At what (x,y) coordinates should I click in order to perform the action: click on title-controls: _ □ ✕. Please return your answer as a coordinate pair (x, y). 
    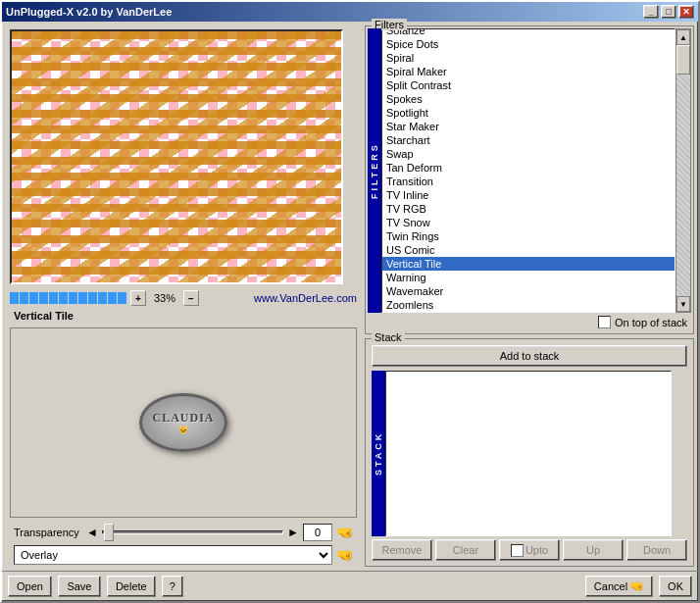
    Looking at the image, I should click on (669, 12).